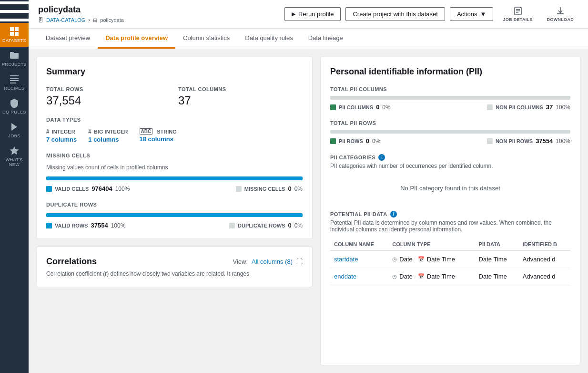  I want to click on tab-data-lineage: Data lineage, so click(326, 39).